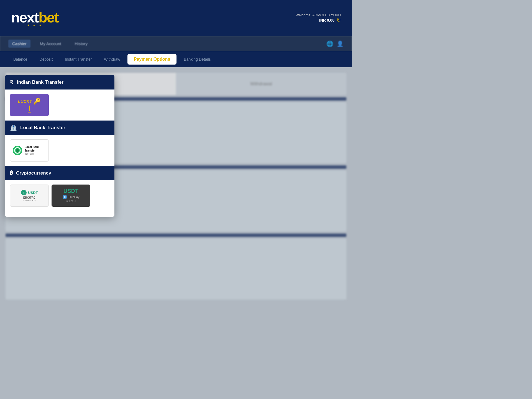 The height and width of the screenshot is (399, 532). What do you see at coordinates (12, 82) in the screenshot?
I see `rupee-icon: ₹` at bounding box center [12, 82].